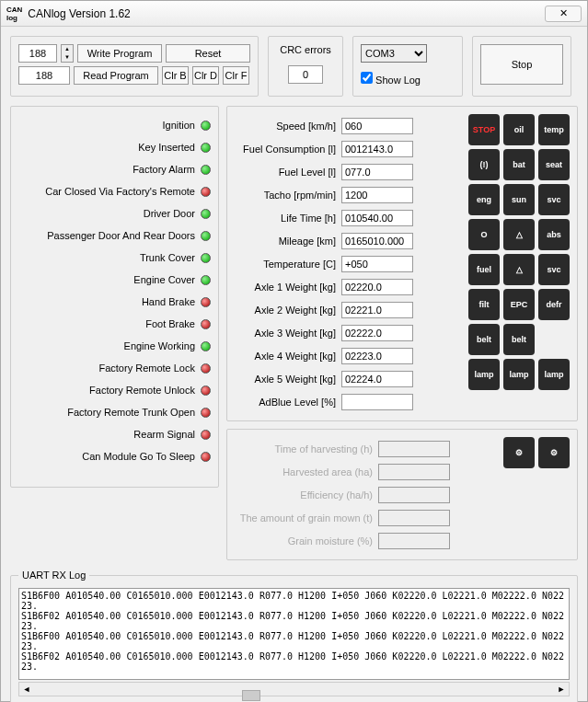 The width and height of the screenshot is (588, 702). What do you see at coordinates (175, 75) in the screenshot?
I see `clr-b-button: Clr B` at bounding box center [175, 75].